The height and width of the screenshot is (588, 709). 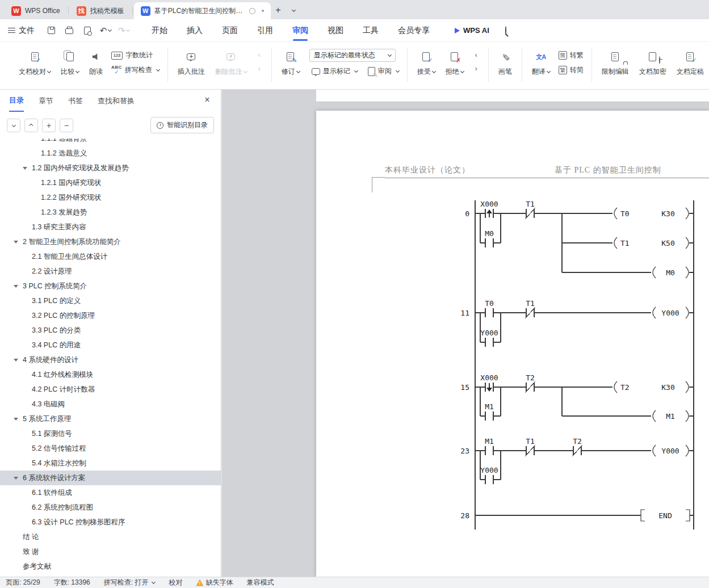 What do you see at coordinates (300, 31) in the screenshot?
I see `menu-tab-4: 审阅` at bounding box center [300, 31].